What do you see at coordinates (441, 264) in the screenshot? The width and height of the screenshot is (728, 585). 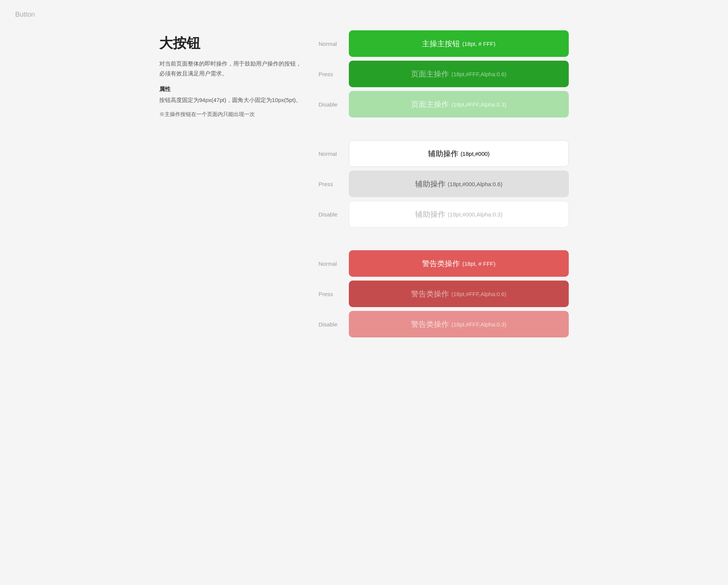 I see `btn-label-warning-0: 警告类操作` at bounding box center [441, 264].